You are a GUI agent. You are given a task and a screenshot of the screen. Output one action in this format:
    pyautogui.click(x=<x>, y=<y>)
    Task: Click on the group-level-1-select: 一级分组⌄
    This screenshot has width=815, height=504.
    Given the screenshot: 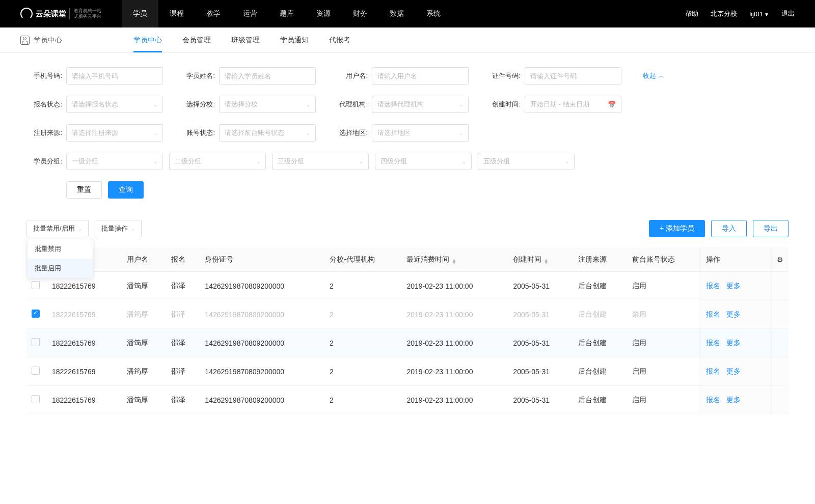 What is the action you would take?
    pyautogui.click(x=115, y=161)
    